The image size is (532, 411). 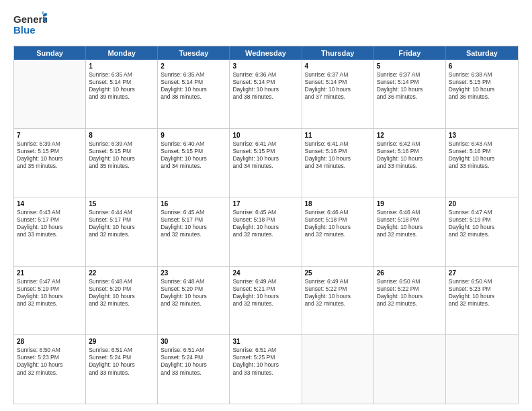 I want to click on cell-info-line: and 39 minutes., so click(x=122, y=97).